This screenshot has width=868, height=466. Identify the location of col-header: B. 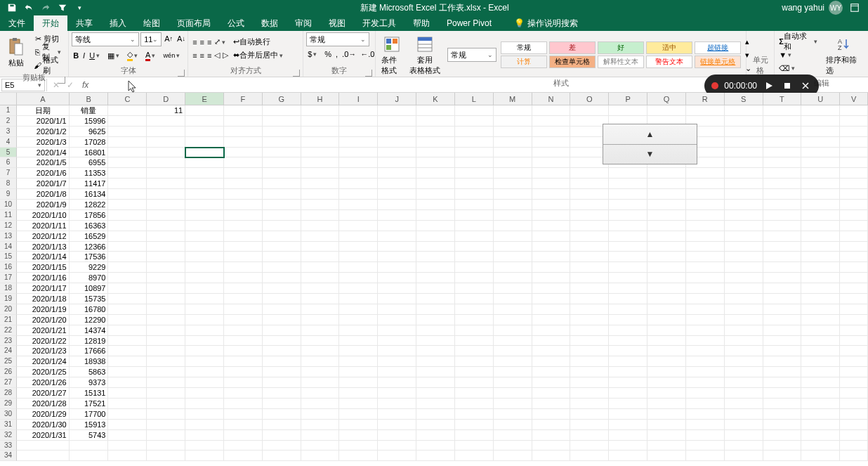
(89, 99).